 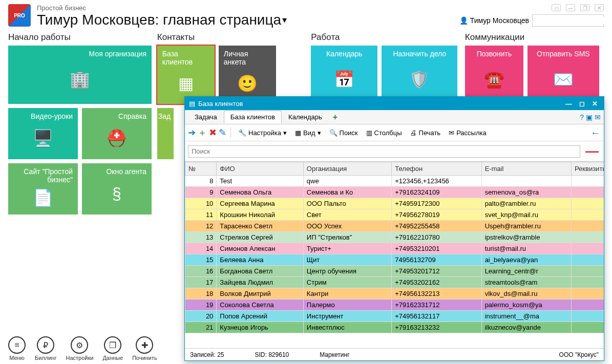 What do you see at coordinates (526, 169) in the screenshot?
I see `col-email: E-mail` at bounding box center [526, 169].